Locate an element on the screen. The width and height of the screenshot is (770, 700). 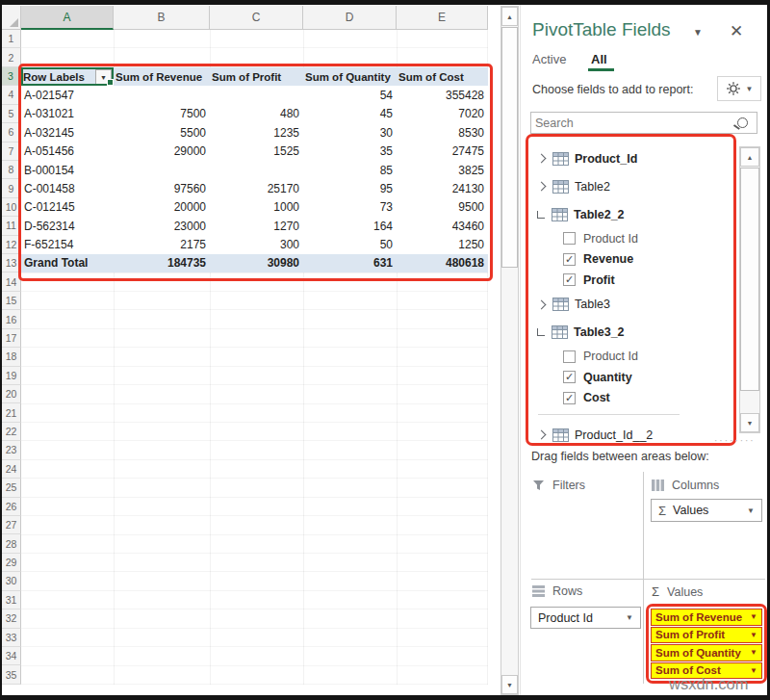
pane-menu-arrow-icon: ▼ is located at coordinates (698, 33).